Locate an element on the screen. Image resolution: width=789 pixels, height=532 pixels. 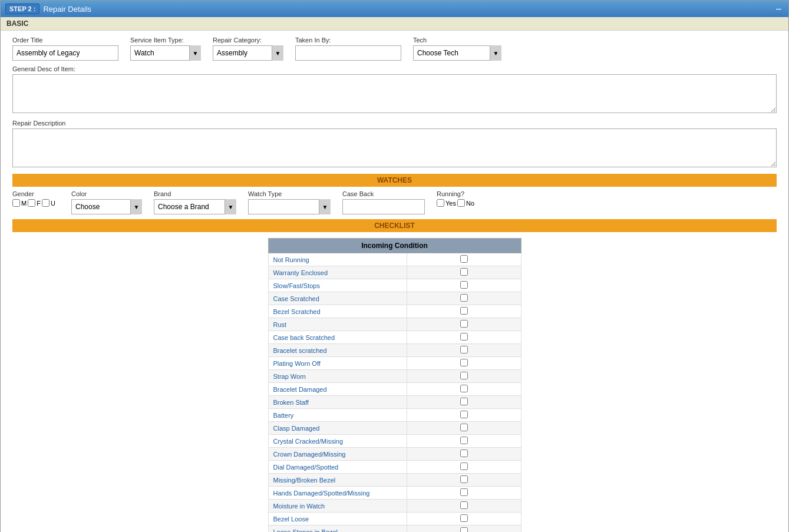
checklist-row: Crystal Cracked/Missing is located at coordinates (395, 441).